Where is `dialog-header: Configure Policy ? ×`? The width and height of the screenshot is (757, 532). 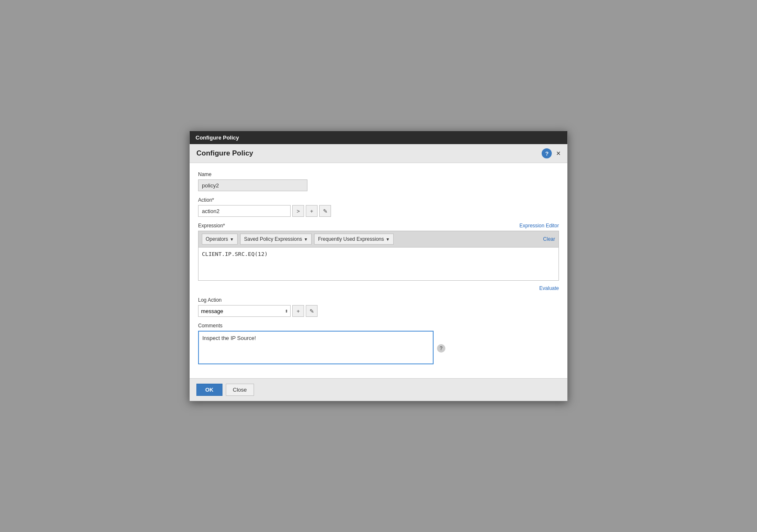 dialog-header: Configure Policy ? × is located at coordinates (378, 154).